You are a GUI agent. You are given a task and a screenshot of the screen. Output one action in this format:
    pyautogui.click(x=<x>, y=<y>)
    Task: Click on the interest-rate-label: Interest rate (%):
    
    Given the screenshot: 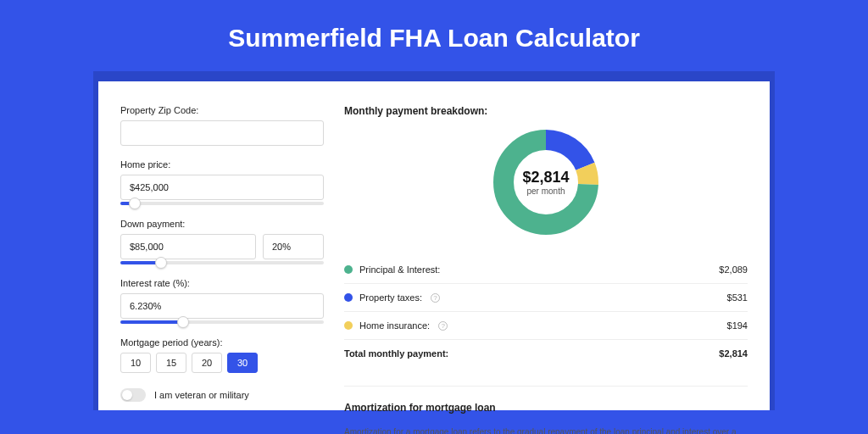 What is the action you would take?
    pyautogui.click(x=222, y=283)
    